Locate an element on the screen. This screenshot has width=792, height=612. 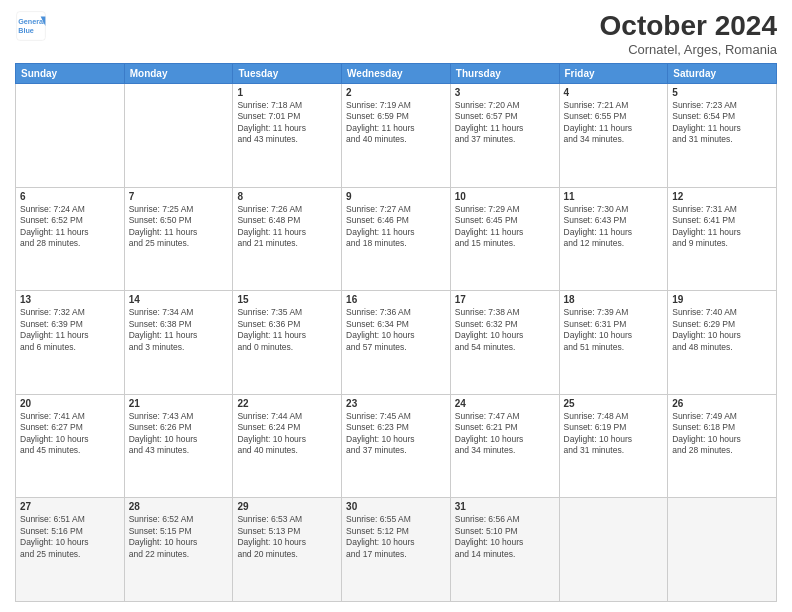
day-number: 27 is located at coordinates (70, 506).